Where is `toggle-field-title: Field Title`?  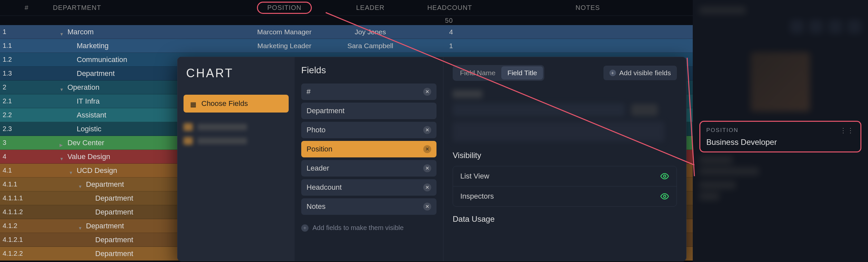
toggle-field-title: Field Title is located at coordinates (522, 73).